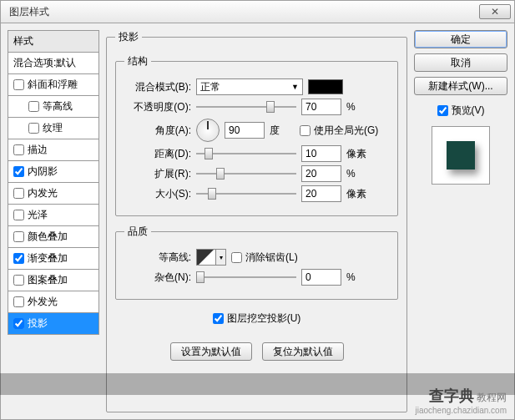  Describe the element at coordinates (495, 12) in the screenshot. I see `close-button: ✕` at that location.